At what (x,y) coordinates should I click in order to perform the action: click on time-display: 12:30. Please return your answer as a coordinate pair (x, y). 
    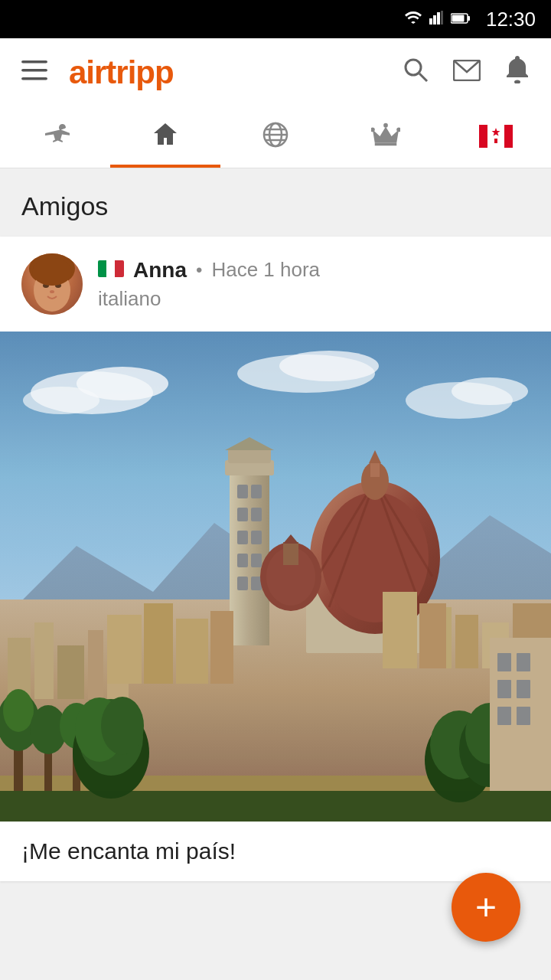
    Looking at the image, I should click on (511, 20).